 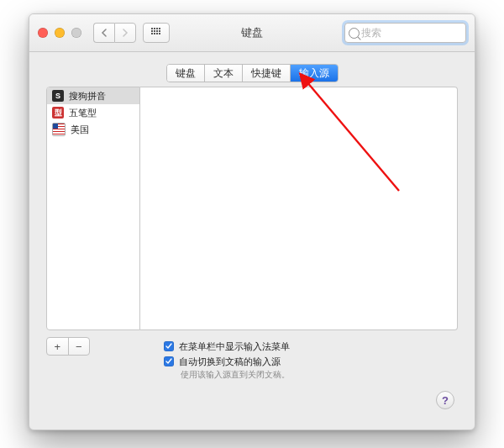 What do you see at coordinates (79, 346) in the screenshot?
I see `remove-input-source-button: −` at bounding box center [79, 346].